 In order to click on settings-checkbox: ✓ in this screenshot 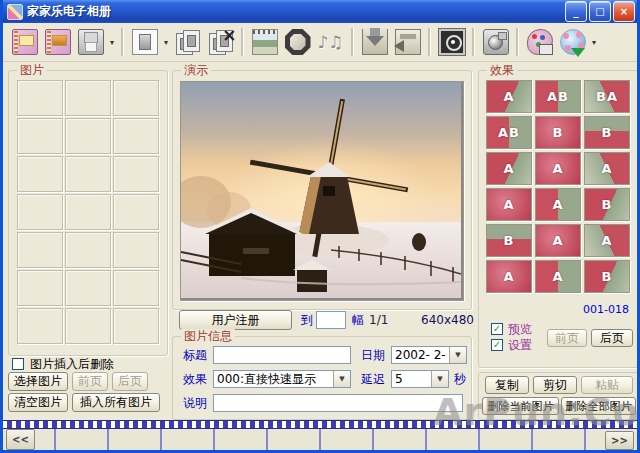, I will do `click(497, 345)`.